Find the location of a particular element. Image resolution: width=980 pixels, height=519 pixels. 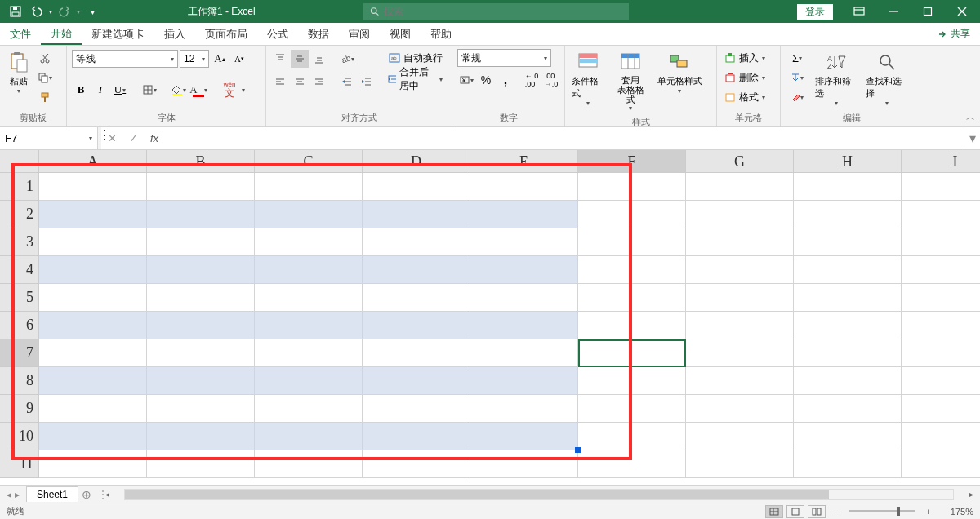

column-header: D is located at coordinates (416, 162).